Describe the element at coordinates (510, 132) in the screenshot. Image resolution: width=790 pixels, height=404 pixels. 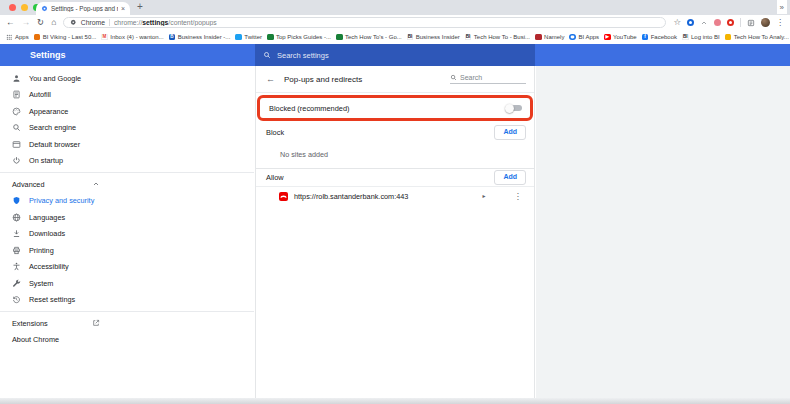
I see `block-add-button: Add` at that location.